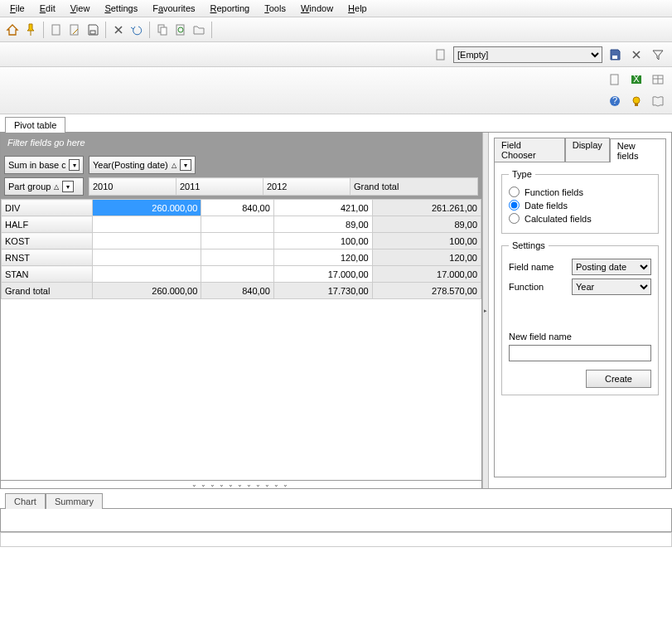 The image size is (672, 620). What do you see at coordinates (615, 80) in the screenshot?
I see `doc2-icon` at bounding box center [615, 80].